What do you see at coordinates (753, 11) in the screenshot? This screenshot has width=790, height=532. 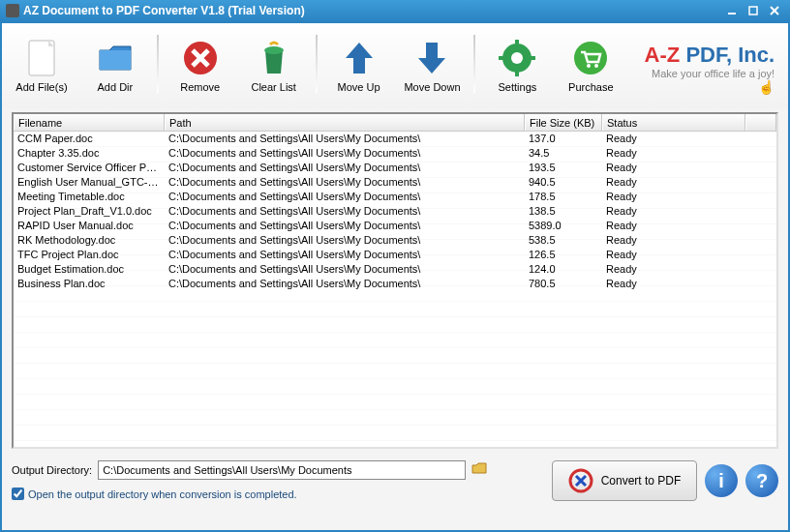 I see `maximize-button` at bounding box center [753, 11].